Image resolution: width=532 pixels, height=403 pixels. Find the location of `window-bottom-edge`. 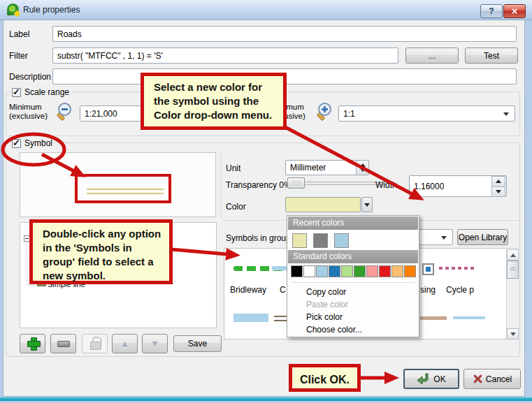

window-bottom-edge is located at coordinates (266, 400).